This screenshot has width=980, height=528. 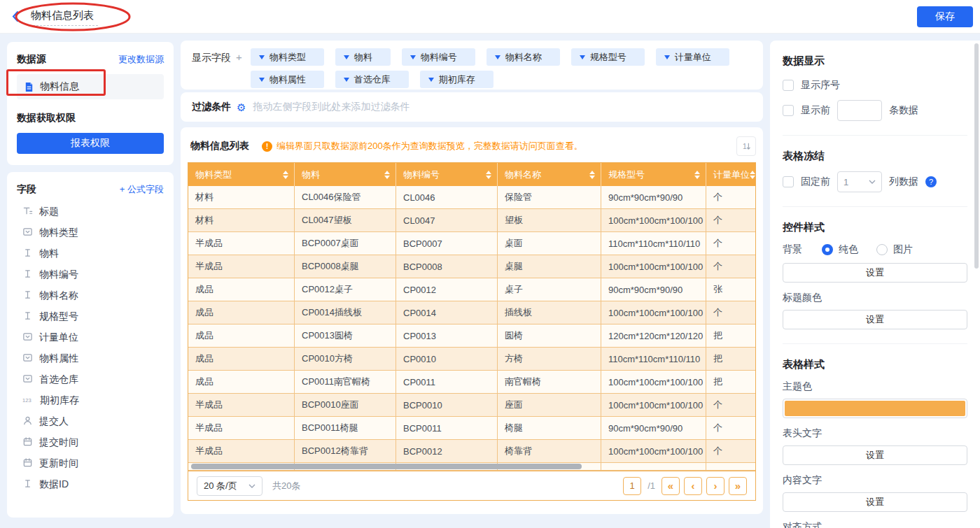 What do you see at coordinates (472, 406) in the screenshot?
I see `table-row: 半成品BCP0010座面BCP0010座面100cm*100cm*100/100…` at bounding box center [472, 406].